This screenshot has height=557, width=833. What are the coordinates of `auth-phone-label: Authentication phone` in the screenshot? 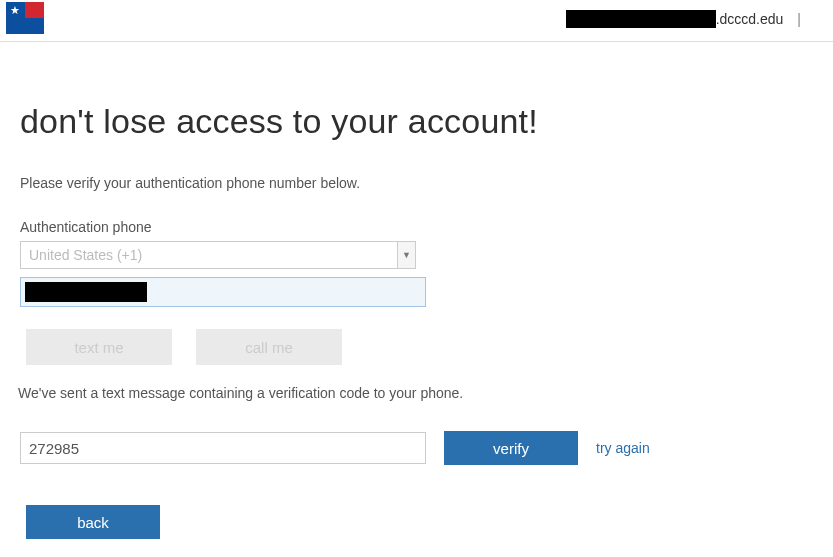 It's located at (416, 227).